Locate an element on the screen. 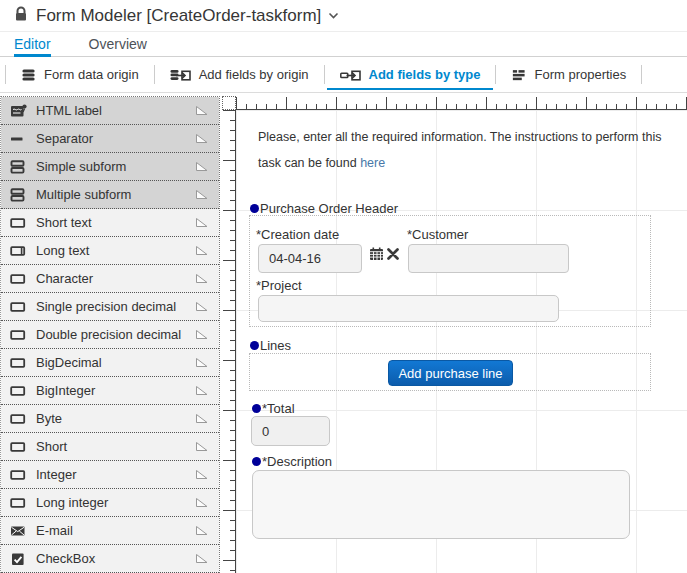 The height and width of the screenshot is (573, 687). field-add-icon is located at coordinates (350, 75).